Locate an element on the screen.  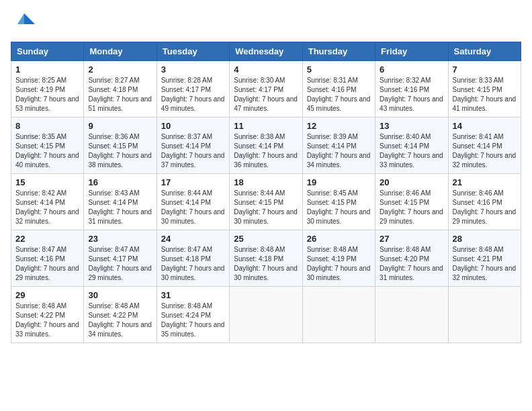
day-info: Sunrise: 8:31 AMSunset: 4:16 PMDaylight:… is located at coordinates (339, 94).